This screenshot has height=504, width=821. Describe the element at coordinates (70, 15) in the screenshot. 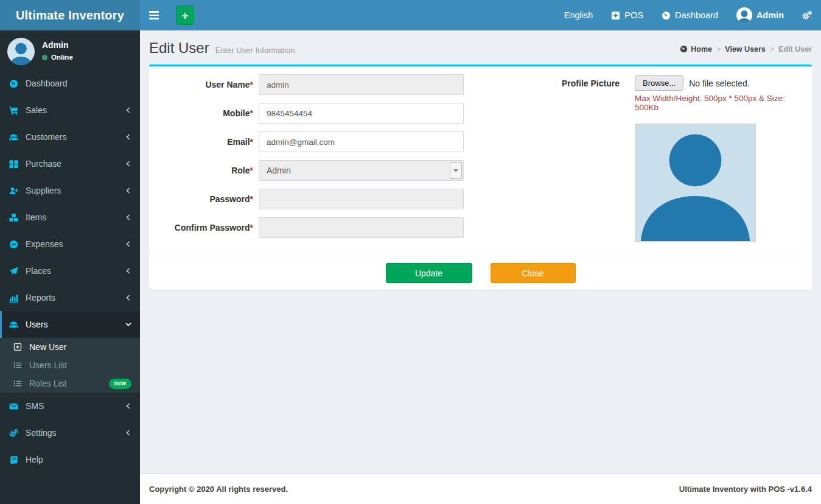

I see `app-logo: Ultimate Inventory` at that location.